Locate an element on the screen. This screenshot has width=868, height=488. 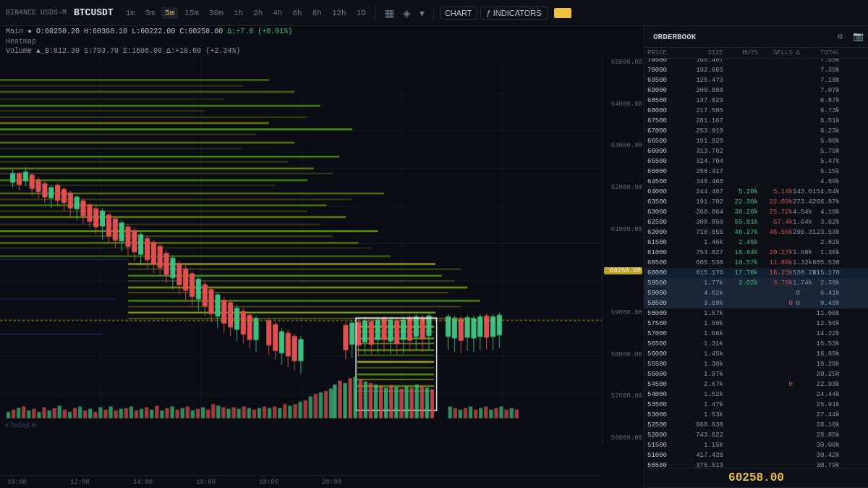
ob-delta: 4.54k is located at coordinates (796, 212).